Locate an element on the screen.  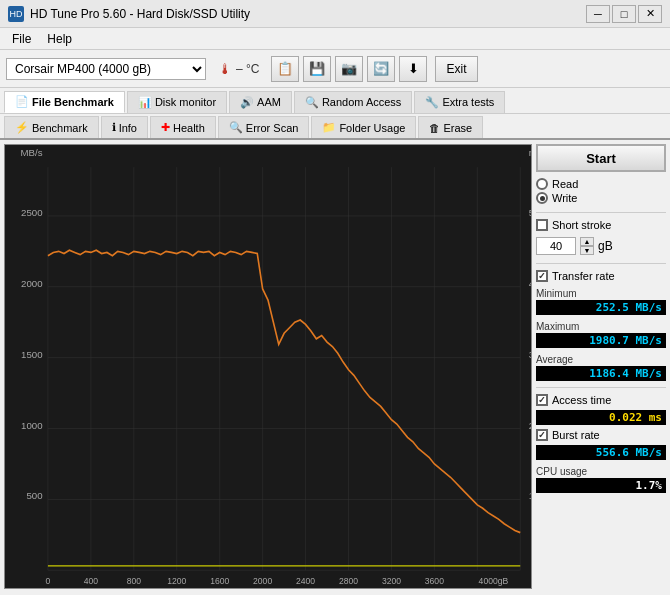
exit-button: Exit is located at coordinates (456, 69).